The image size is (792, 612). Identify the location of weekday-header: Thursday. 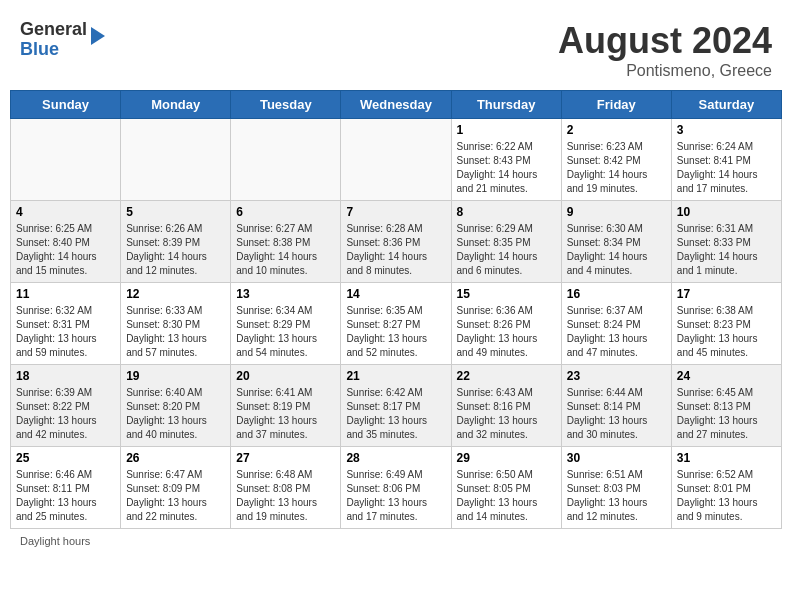
(506, 105).